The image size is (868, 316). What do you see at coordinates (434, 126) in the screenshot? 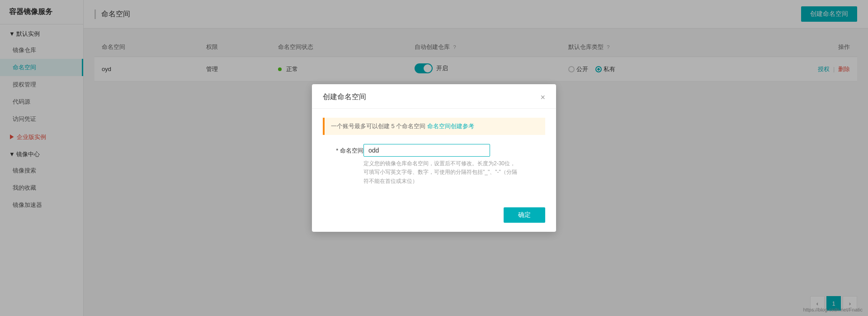
I see `notice-bar: 一个账号最多可以创建 5 个命名空间 命名空间创建参考` at bounding box center [434, 126].